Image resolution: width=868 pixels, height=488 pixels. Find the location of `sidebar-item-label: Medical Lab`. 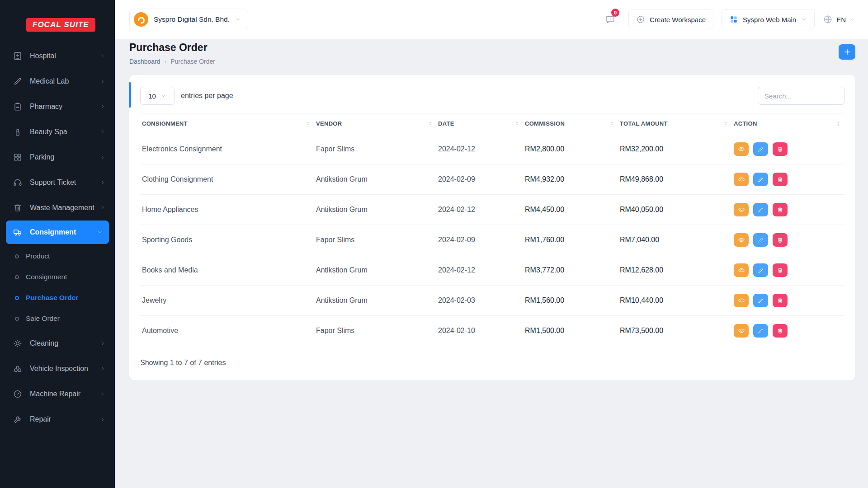

sidebar-item-label: Medical Lab is located at coordinates (65, 81).